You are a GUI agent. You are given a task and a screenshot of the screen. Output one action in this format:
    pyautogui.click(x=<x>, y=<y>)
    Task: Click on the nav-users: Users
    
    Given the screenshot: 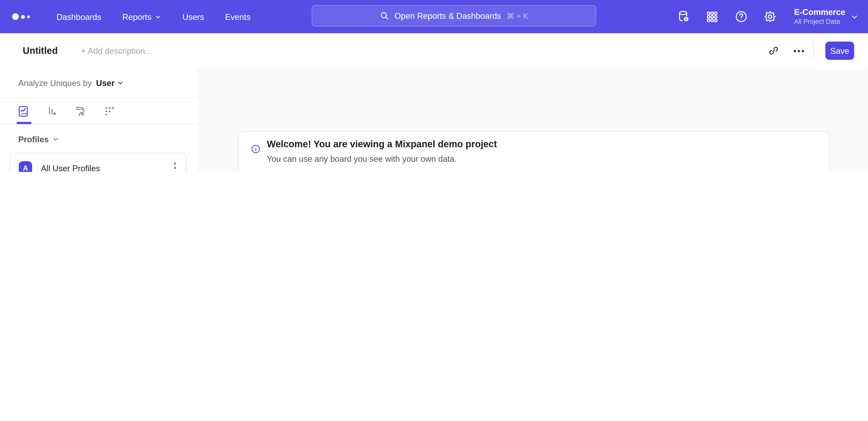 What is the action you would take?
    pyautogui.click(x=193, y=17)
    